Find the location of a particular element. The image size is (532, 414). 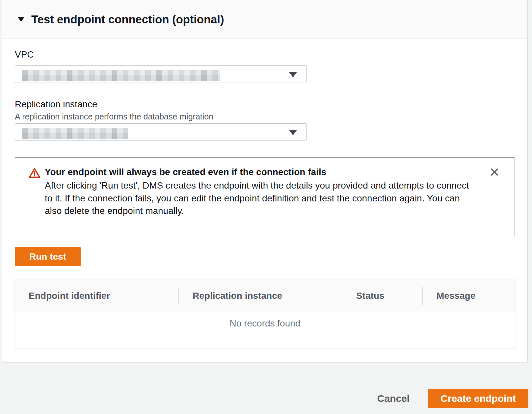

replication-instance-description: A replication instance performs the data… is located at coordinates (114, 116).